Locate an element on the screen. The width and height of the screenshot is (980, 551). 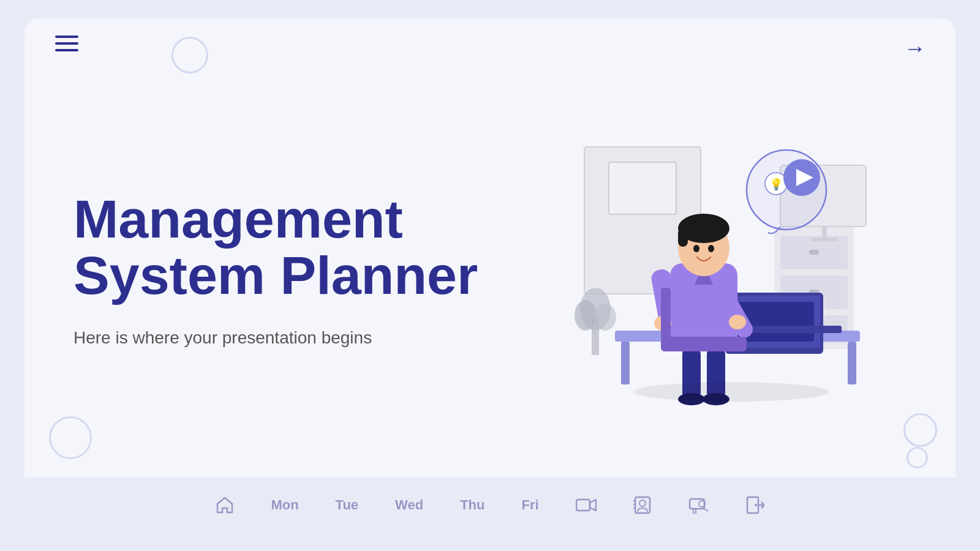
nav-item-projector is located at coordinates (699, 505).